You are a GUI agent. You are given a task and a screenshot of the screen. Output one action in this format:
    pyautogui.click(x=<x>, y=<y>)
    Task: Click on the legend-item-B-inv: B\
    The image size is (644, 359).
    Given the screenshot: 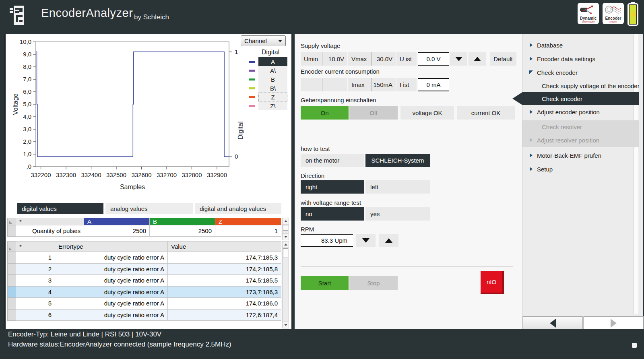 What is the action you would take?
    pyautogui.click(x=268, y=88)
    